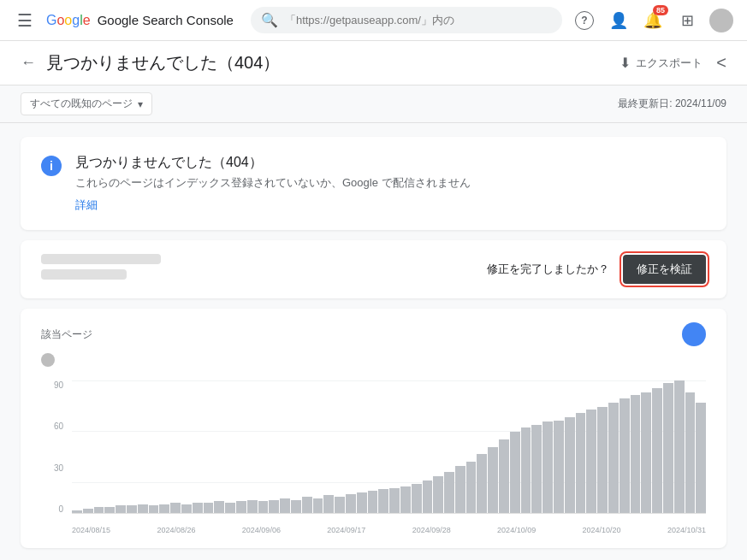 The image size is (747, 560). I want to click on avatar, so click(721, 21).